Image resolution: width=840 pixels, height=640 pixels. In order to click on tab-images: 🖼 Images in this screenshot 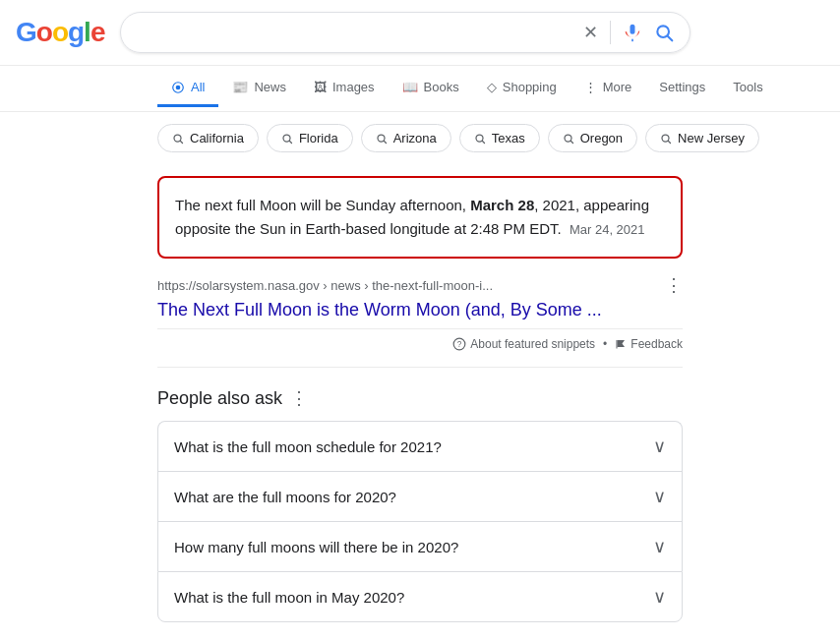, I will do `click(344, 88)`.